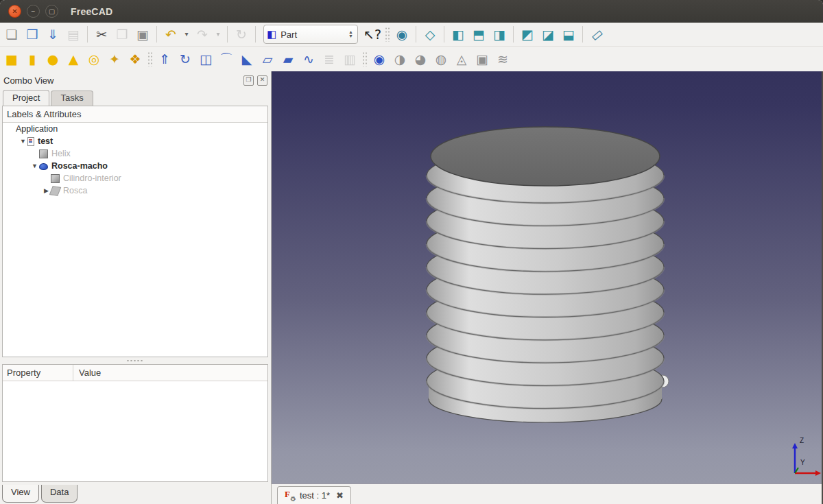 The height and width of the screenshot is (504, 823). Describe the element at coordinates (26, 97) in the screenshot. I see `tab-project: Project` at that location.